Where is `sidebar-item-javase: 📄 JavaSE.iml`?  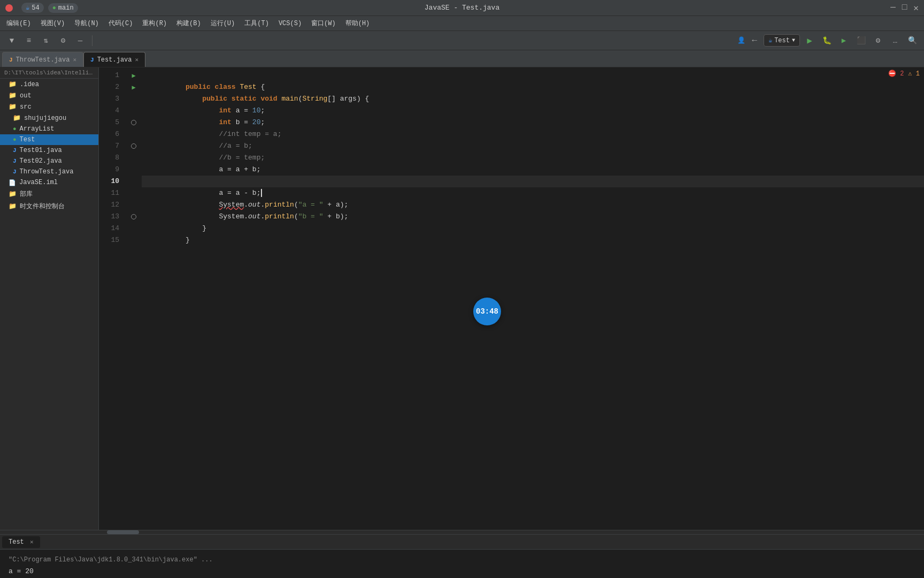
sidebar-item-javase: 📄 JavaSE.iml is located at coordinates (49, 182).